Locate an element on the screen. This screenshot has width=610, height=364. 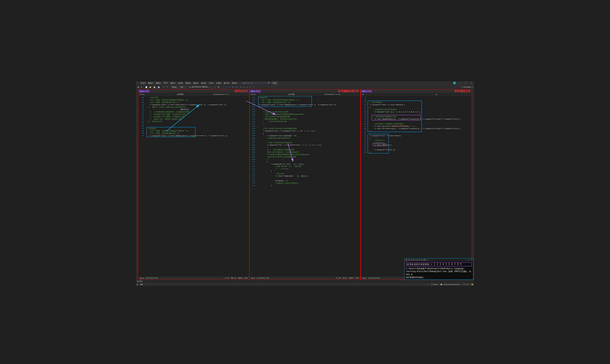
play-icon: ▶ is located at coordinates (190, 87).